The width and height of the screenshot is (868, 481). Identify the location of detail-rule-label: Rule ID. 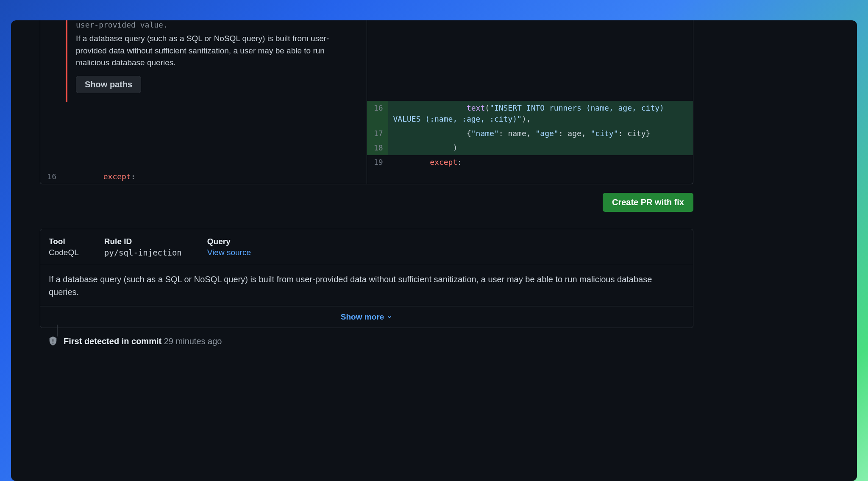
(143, 242).